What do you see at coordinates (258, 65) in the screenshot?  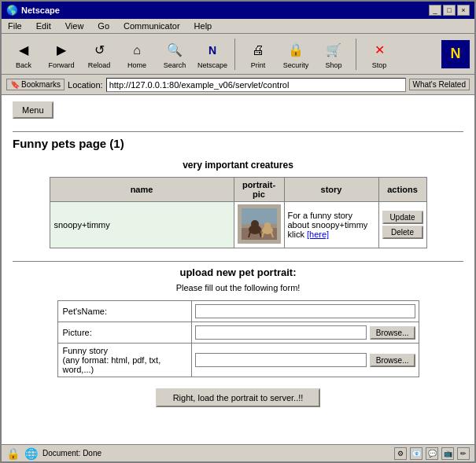 I see `print-label: Print` at bounding box center [258, 65].